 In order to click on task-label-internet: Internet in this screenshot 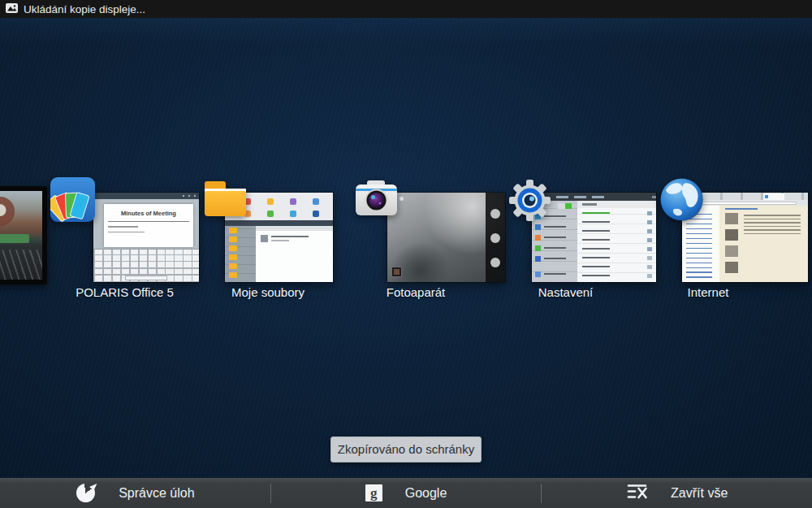, I will do `click(708, 293)`.